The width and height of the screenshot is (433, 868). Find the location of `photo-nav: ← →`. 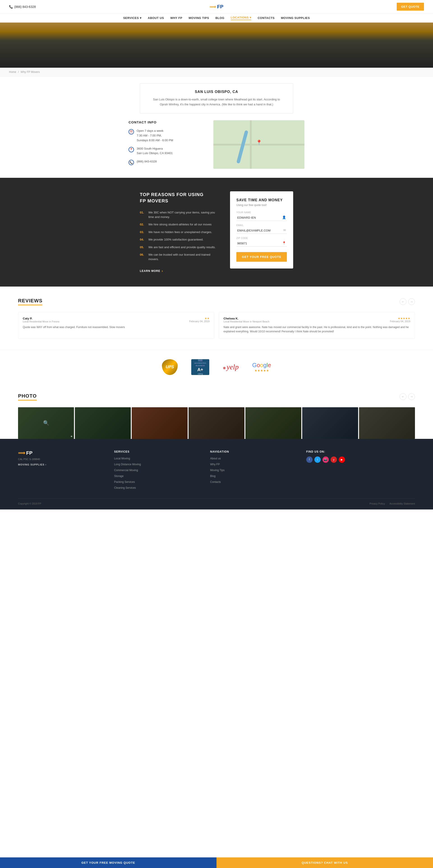

photo-nav: ← → is located at coordinates (407, 397).